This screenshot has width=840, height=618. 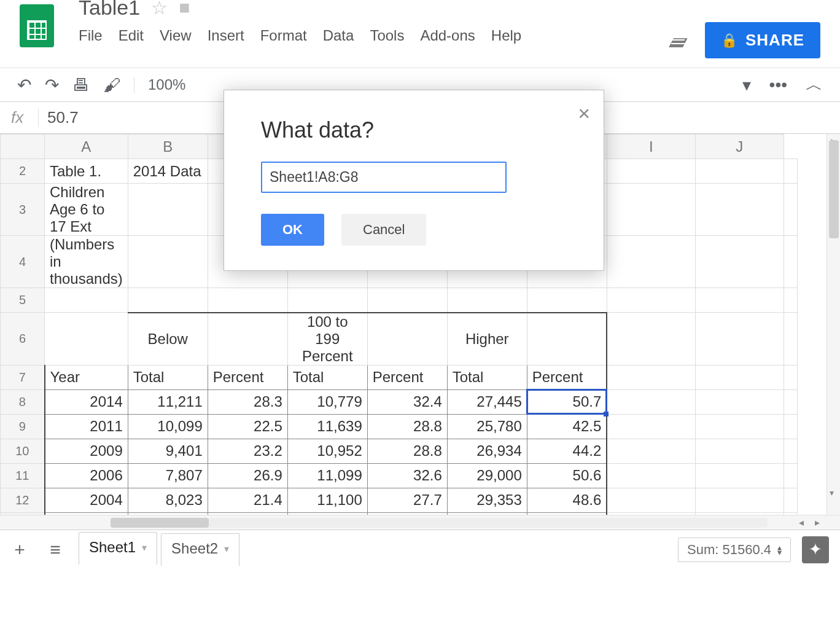 I want to click on menu-help: Help, so click(x=506, y=36).